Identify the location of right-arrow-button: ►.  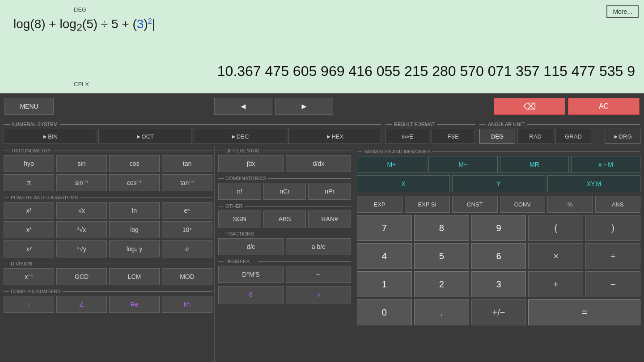
(304, 106).